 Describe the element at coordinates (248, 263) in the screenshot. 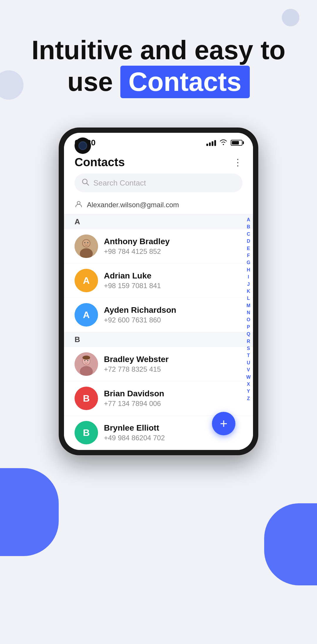

I see `alpha-g: G` at that location.